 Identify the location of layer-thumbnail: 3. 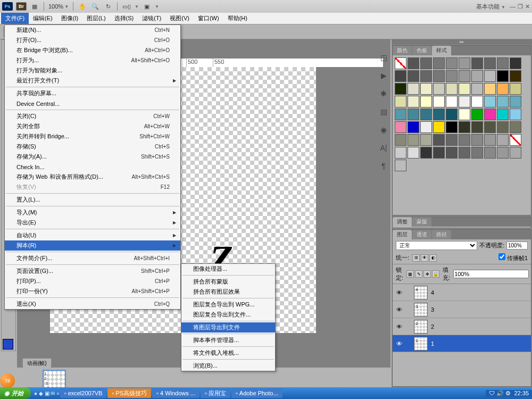
(421, 310).